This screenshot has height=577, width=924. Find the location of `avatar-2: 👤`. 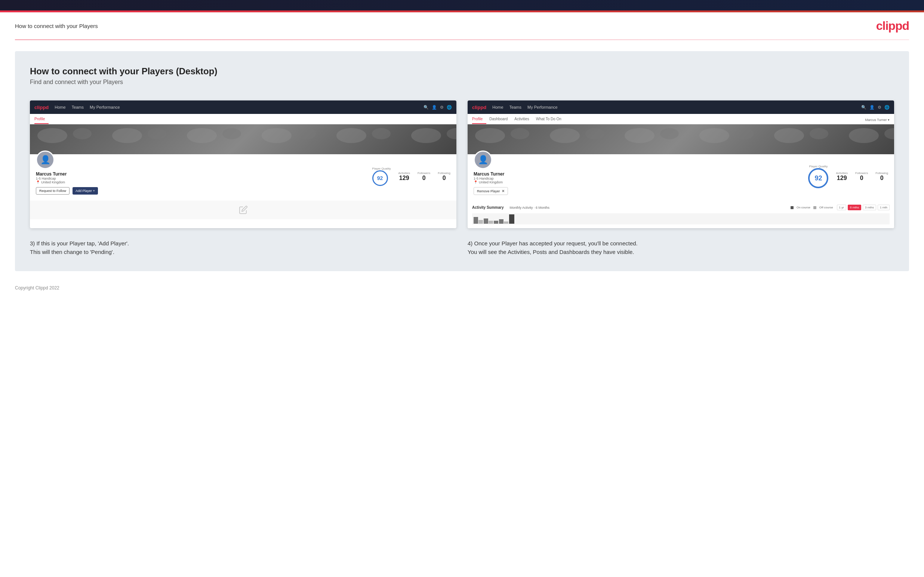

avatar-2: 👤 is located at coordinates (483, 160).